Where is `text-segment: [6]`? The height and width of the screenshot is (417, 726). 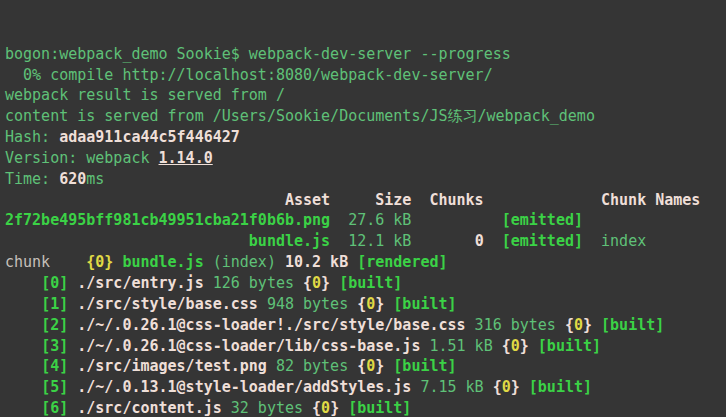 text-segment: [6] is located at coordinates (54, 408).